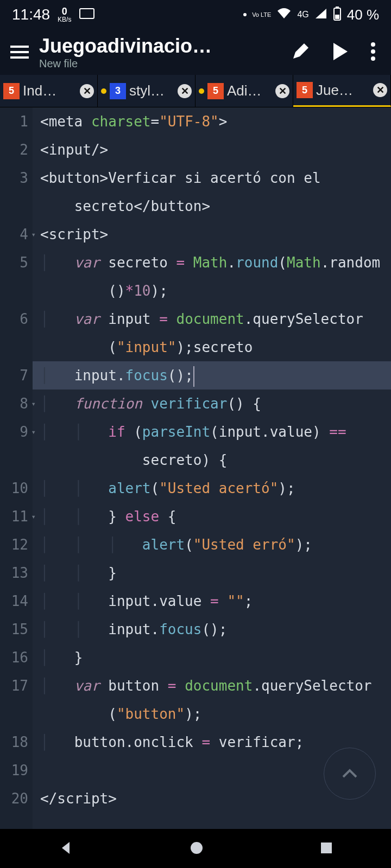  I want to click on line-number: 6, so click(14, 333).